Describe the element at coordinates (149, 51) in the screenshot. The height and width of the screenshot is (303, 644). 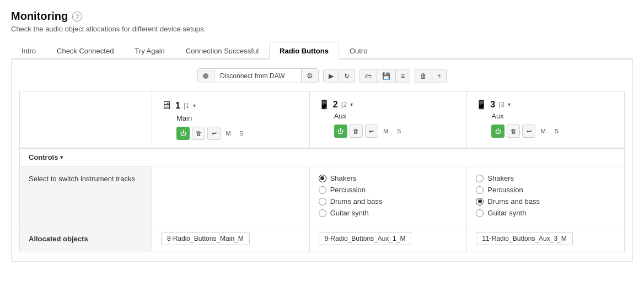
I see `tab-try-again: Try Again` at that location.